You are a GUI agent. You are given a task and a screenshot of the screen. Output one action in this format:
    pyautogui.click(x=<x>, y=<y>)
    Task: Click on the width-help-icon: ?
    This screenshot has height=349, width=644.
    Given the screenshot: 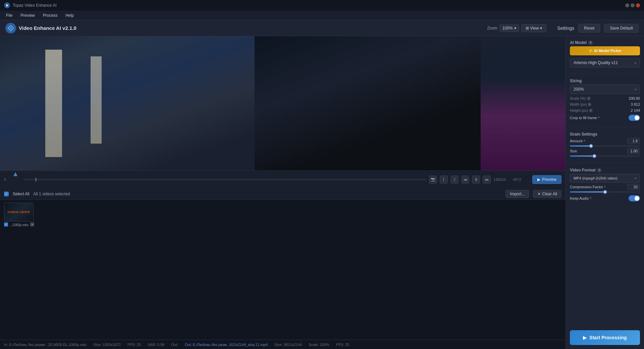 What is the action you would take?
    pyautogui.click(x=590, y=105)
    